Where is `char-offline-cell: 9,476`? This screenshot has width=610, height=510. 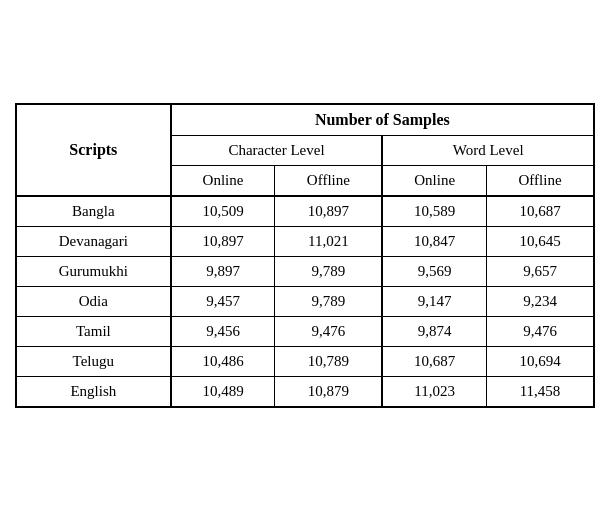
char-offline-cell: 9,476 is located at coordinates (328, 331).